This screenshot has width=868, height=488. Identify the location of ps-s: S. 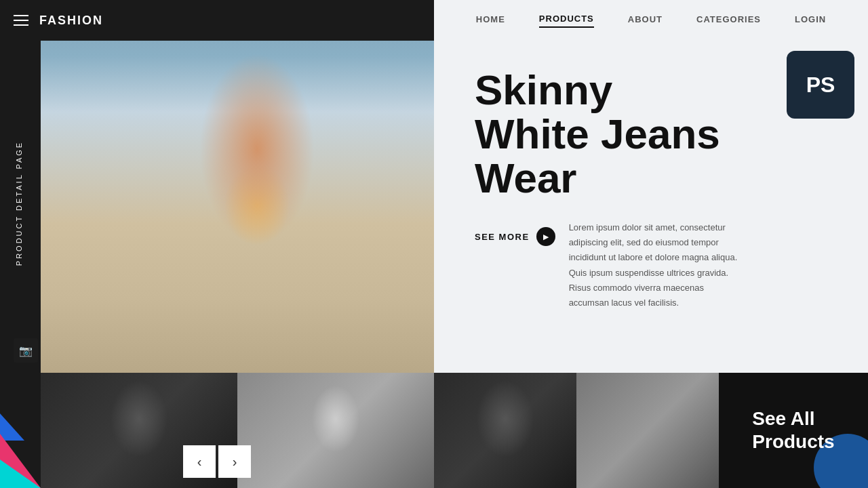
(827, 85).